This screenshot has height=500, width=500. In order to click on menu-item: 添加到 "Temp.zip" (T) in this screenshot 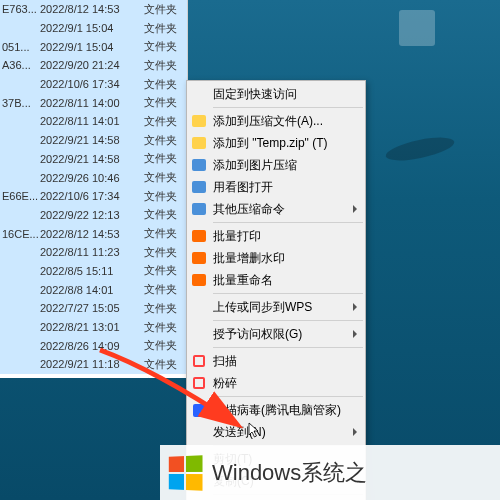, I will do `click(276, 143)`.